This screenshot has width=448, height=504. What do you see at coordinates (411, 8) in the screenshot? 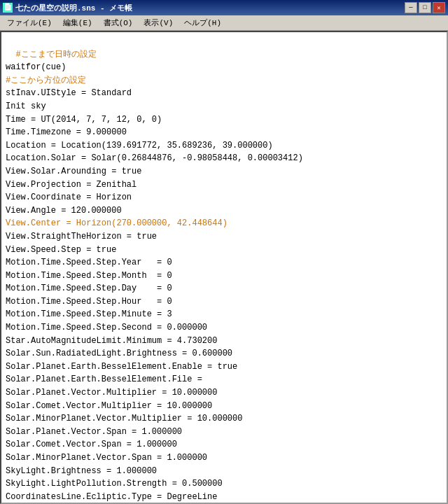
I see `minimize-button: ─` at bounding box center [411, 8].